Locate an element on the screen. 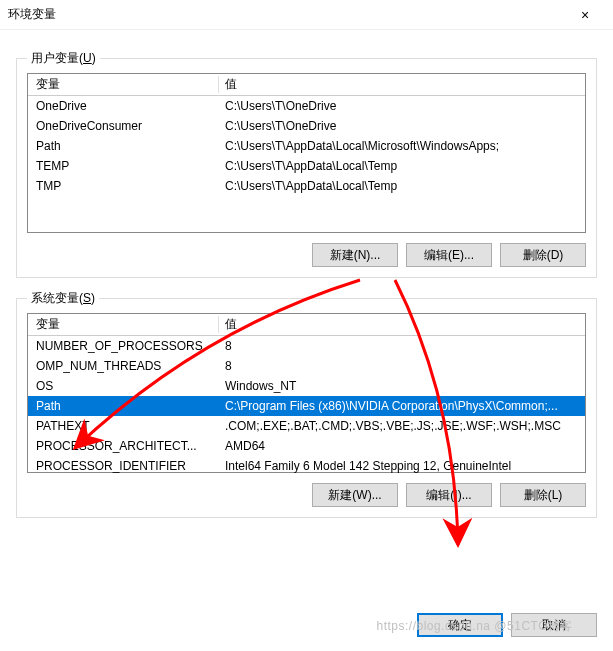 The width and height of the screenshot is (613, 651). cell-name: NUMBER_OF_PROCESSORS is located at coordinates (123, 346).